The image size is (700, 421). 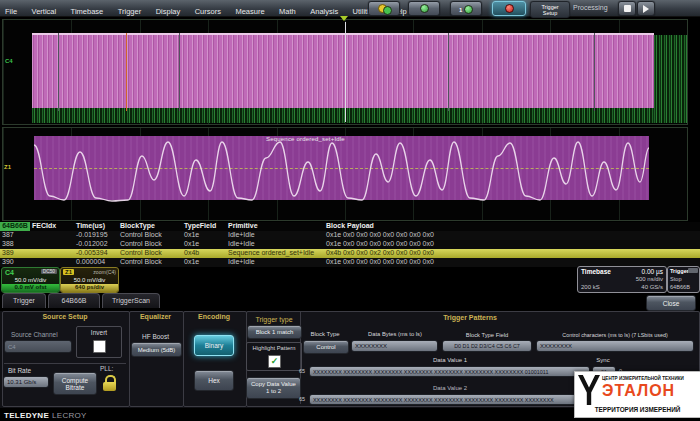 What do you see at coordinates (26, 382) in the screenshot?
I see `bit-rate-field: 10.31 Gb/s` at bounding box center [26, 382].